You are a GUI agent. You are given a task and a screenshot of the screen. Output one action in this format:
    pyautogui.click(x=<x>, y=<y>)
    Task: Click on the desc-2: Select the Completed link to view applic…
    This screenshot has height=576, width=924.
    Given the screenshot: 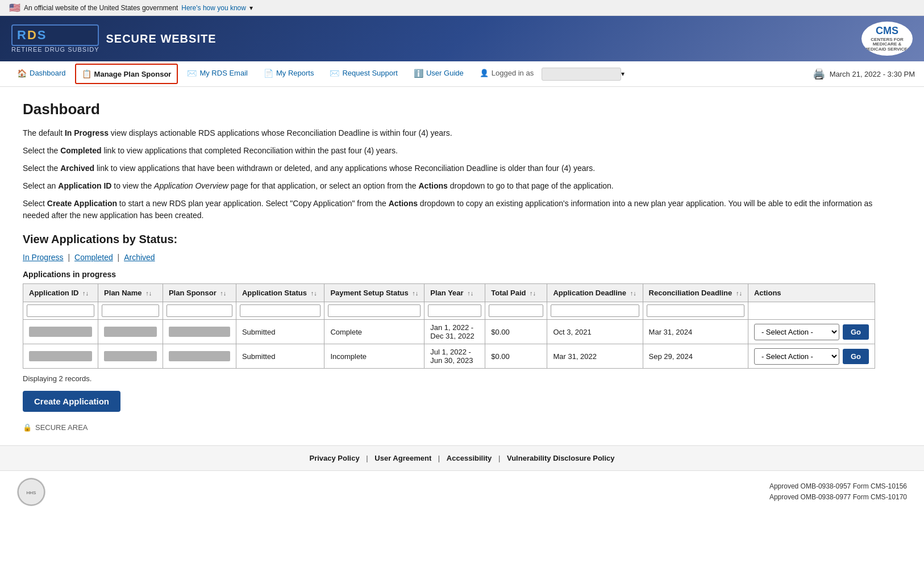 What is the action you would take?
    pyautogui.click(x=449, y=151)
    